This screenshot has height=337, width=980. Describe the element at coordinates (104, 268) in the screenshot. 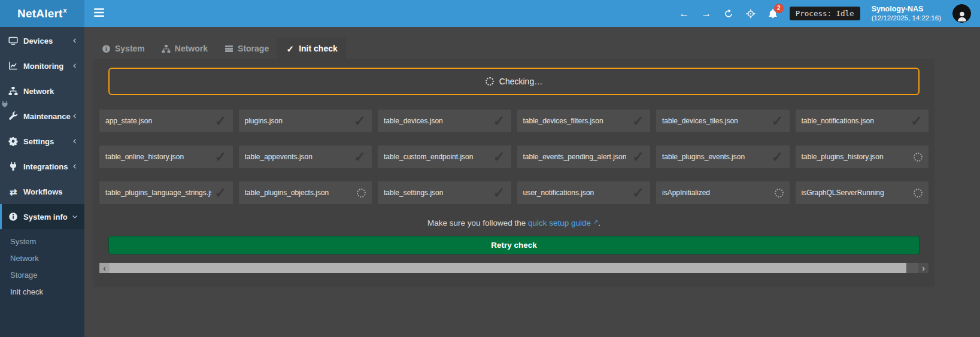

I see `scroll-left-button: ‹` at that location.